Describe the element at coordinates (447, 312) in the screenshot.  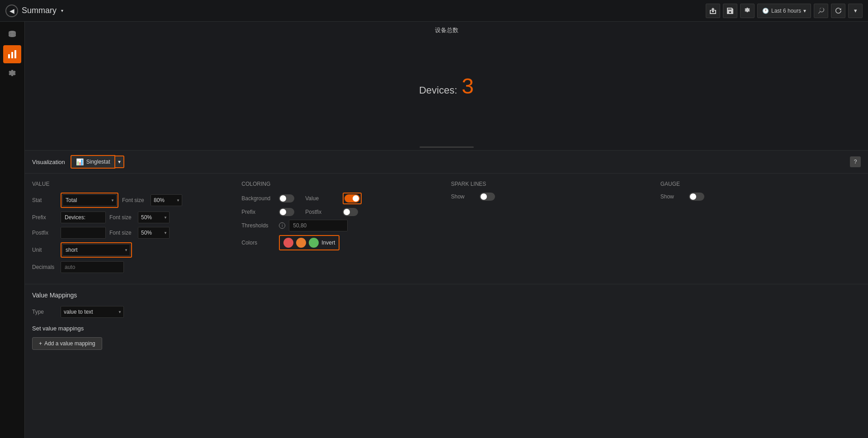
I see `type-row: Type value to text range to text` at that location.